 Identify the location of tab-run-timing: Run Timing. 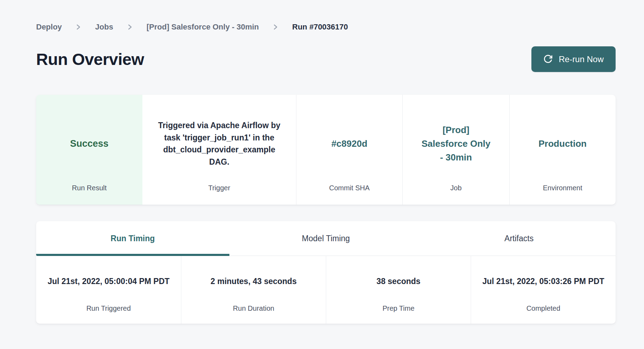
(133, 238).